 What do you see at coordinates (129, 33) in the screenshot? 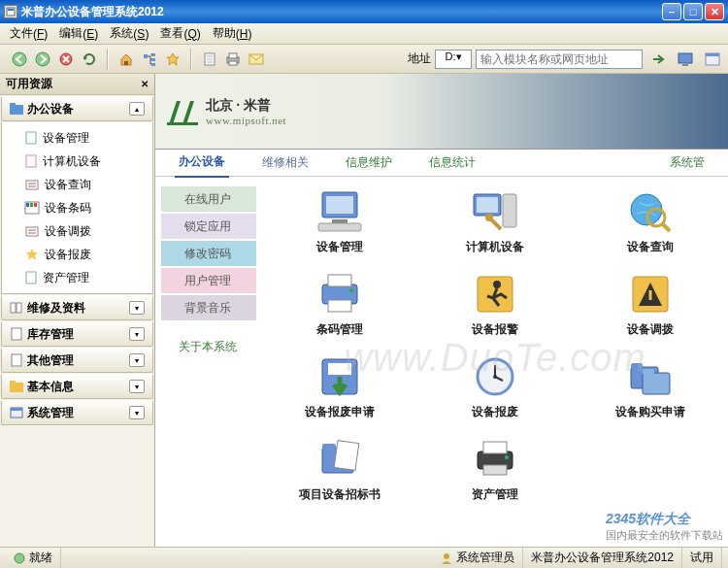
I see `menu-system: 系统(S)` at bounding box center [129, 33].